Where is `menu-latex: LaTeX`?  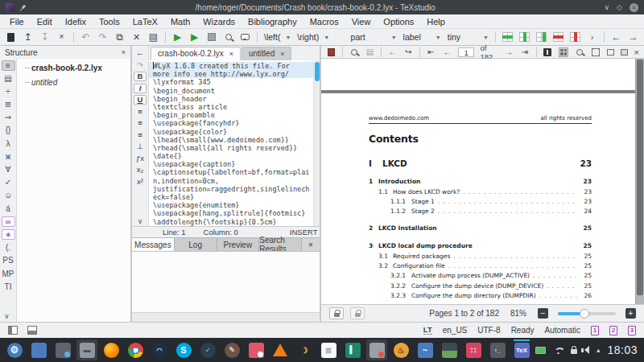 menu-latex: LaTeX is located at coordinates (145, 22).